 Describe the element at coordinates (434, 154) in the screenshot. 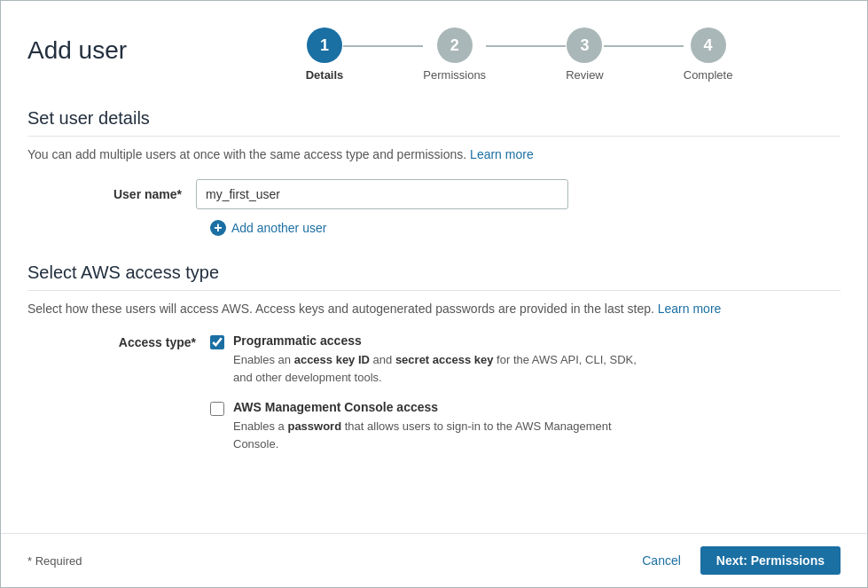

I see `set-user-details-description: You can add multiple users at once with …` at that location.